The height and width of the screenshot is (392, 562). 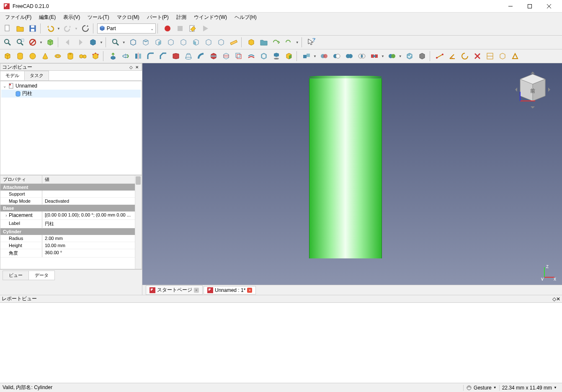 I want to click on maximize-button, so click(x=530, y=6).